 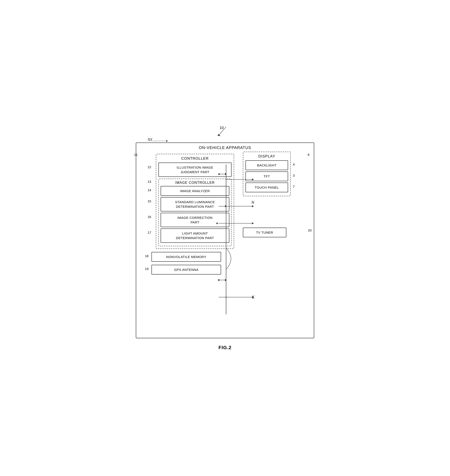 I want to click on tft-box: TFT, so click(x=267, y=176).